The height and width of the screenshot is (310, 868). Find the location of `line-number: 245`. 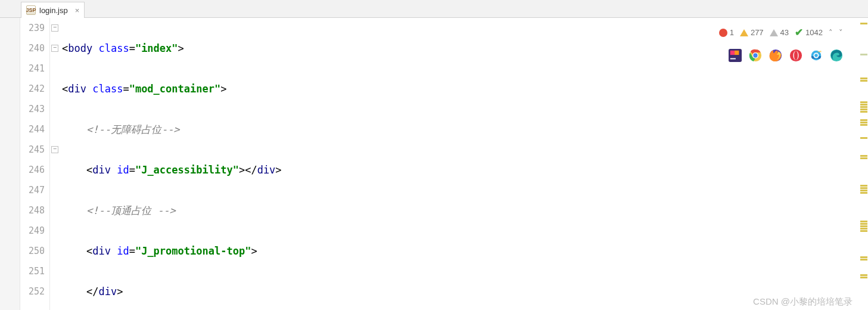

line-number: 245 is located at coordinates (32, 150).